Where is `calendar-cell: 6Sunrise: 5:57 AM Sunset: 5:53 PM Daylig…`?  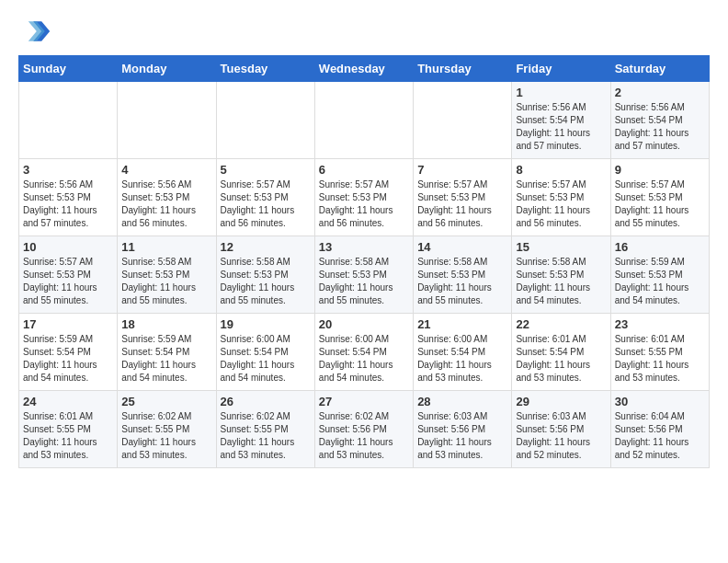 calendar-cell: 6Sunrise: 5:57 AM Sunset: 5:53 PM Daylig… is located at coordinates (364, 198).